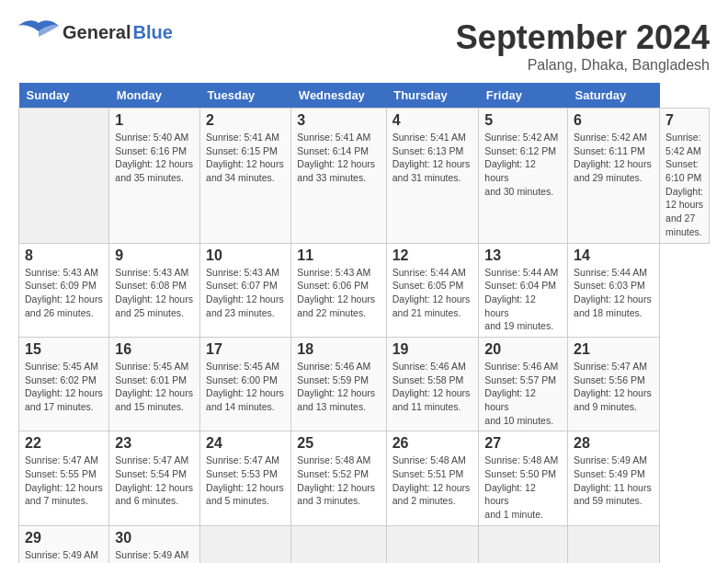 The image size is (728, 563). Describe the element at coordinates (432, 96) in the screenshot. I see `calendar-header-thursday: Thursday` at that location.